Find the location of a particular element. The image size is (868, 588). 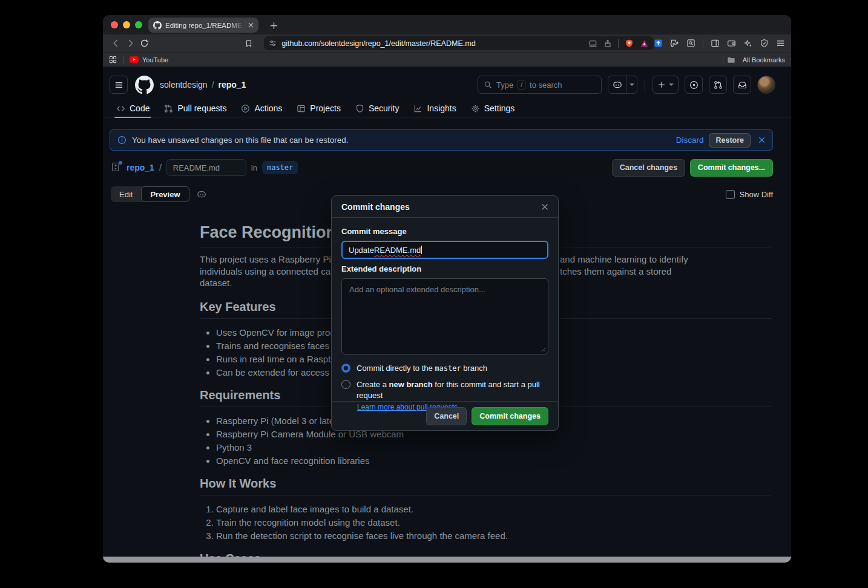

leo-ai-sparkle-icon is located at coordinates (748, 44).